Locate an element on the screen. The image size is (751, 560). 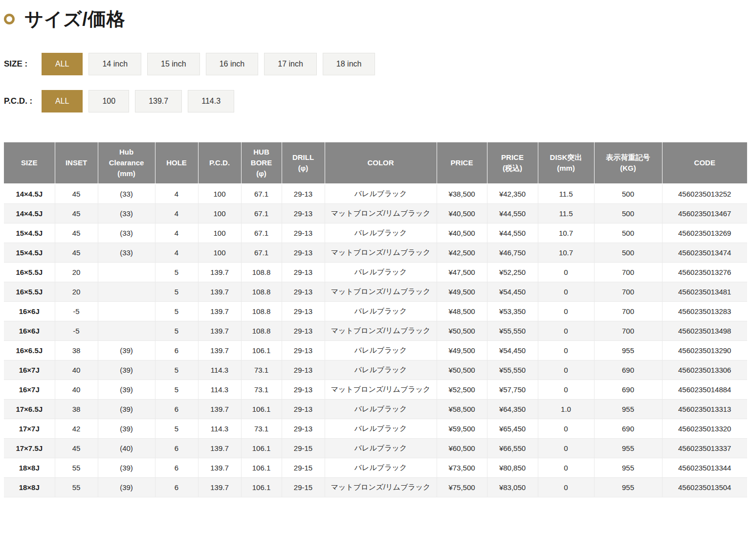
cell-hub-bore: 108.8 is located at coordinates (261, 311).